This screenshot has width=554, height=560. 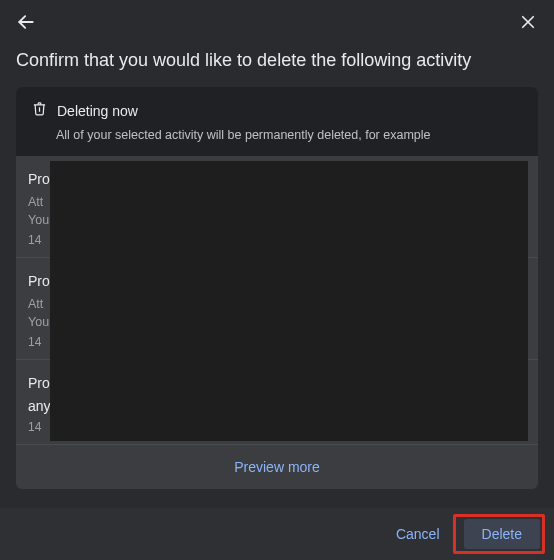 I want to click on delete-button: Delete, so click(x=502, y=534).